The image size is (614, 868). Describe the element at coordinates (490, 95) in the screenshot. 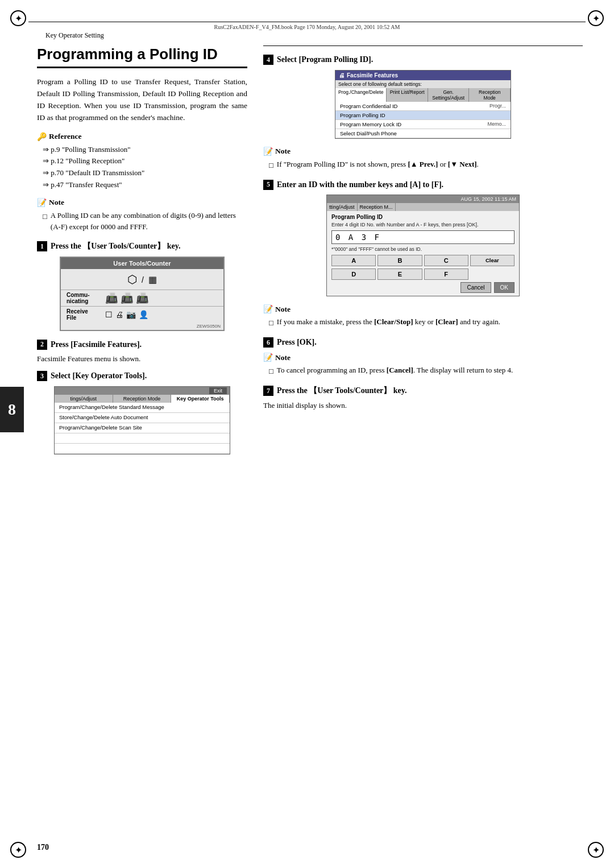

I see `ff-tab-reception: Reception Mode` at that location.